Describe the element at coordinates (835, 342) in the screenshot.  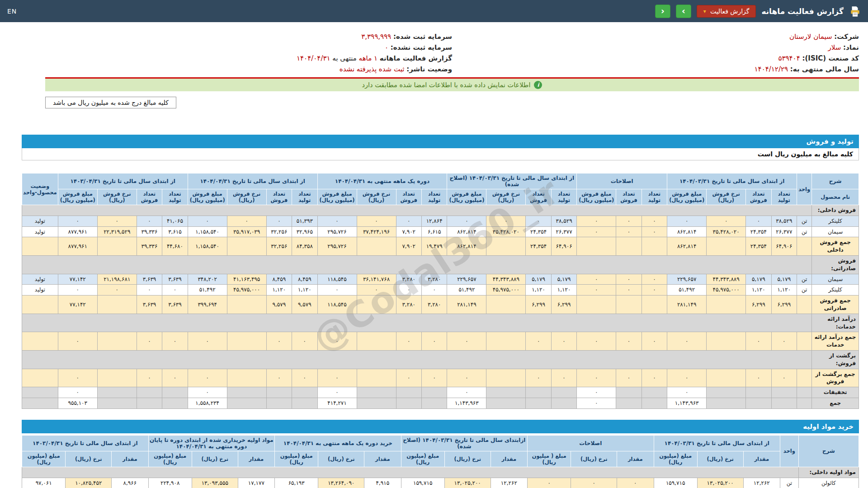
I see `product-name-cell: جمع درآمد ارائه خدمات` at that location.